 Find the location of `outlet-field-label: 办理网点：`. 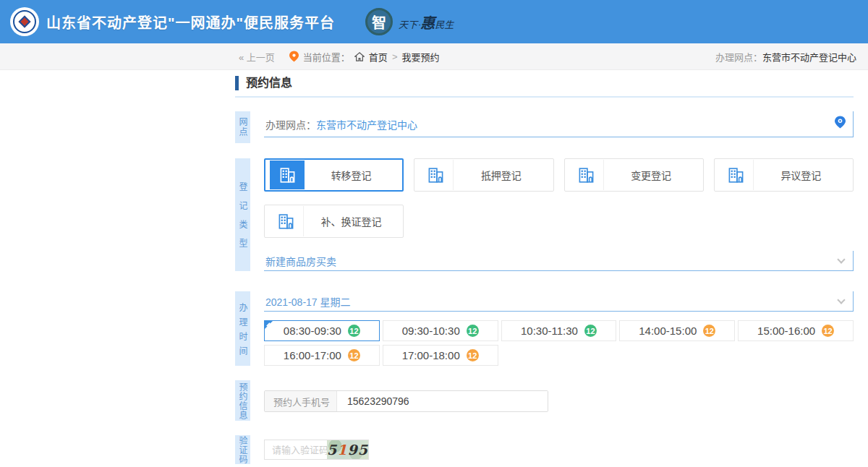

outlet-field-label: 办理网点： is located at coordinates (291, 124).